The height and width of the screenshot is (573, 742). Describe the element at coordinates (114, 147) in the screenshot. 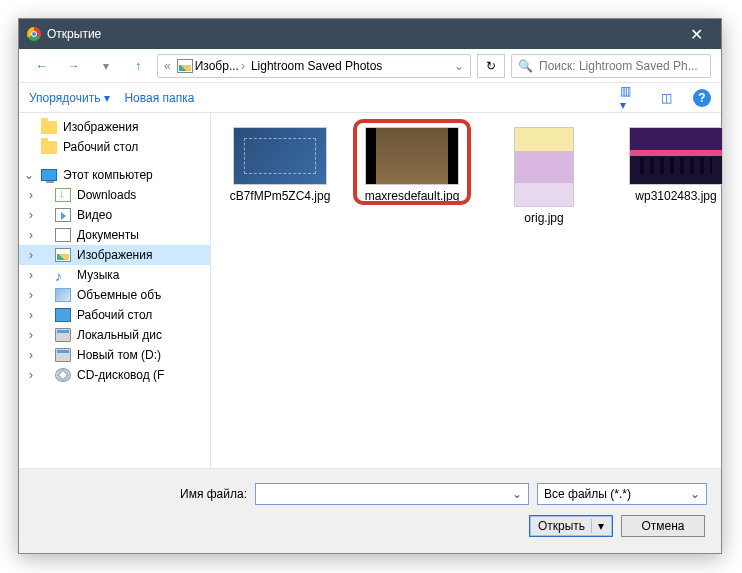

I see `tree-desktop-quick: Рабочий стол` at that location.